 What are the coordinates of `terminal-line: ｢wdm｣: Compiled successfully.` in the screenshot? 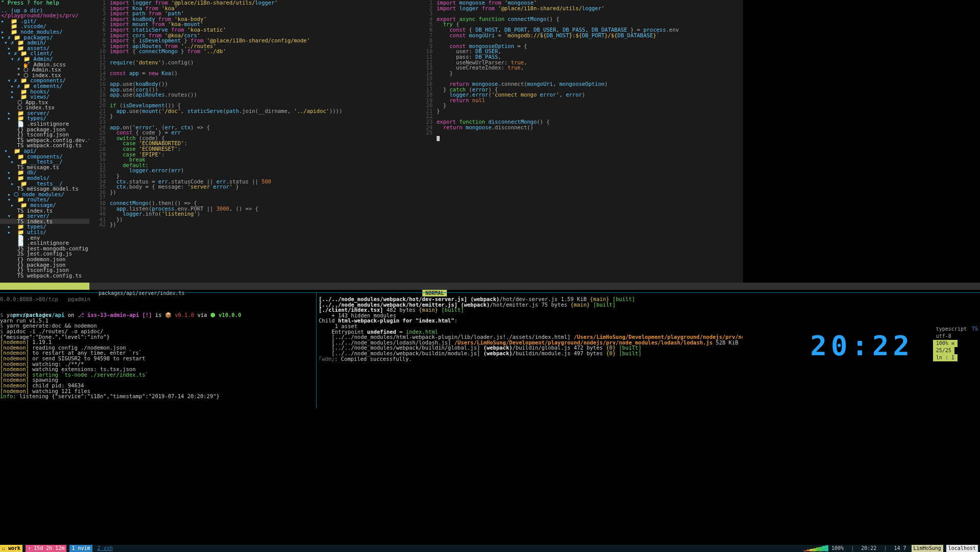 It's located at (531, 359).